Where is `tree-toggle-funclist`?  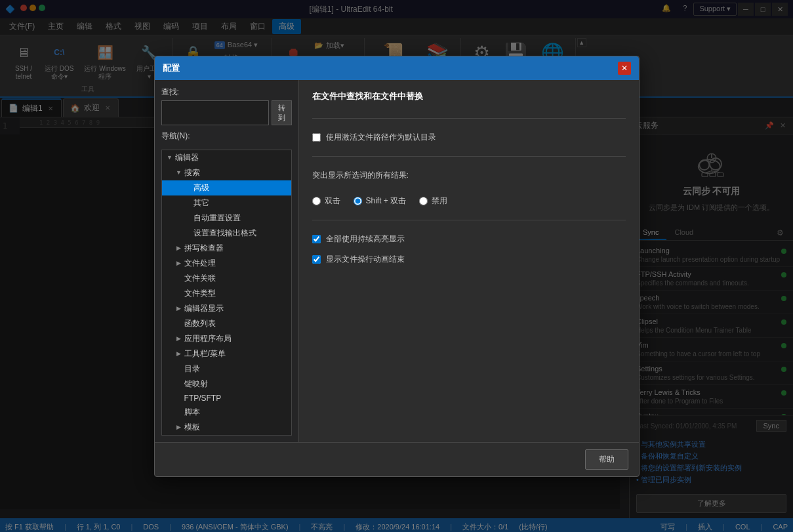
tree-toggle-funclist is located at coordinates (179, 323).